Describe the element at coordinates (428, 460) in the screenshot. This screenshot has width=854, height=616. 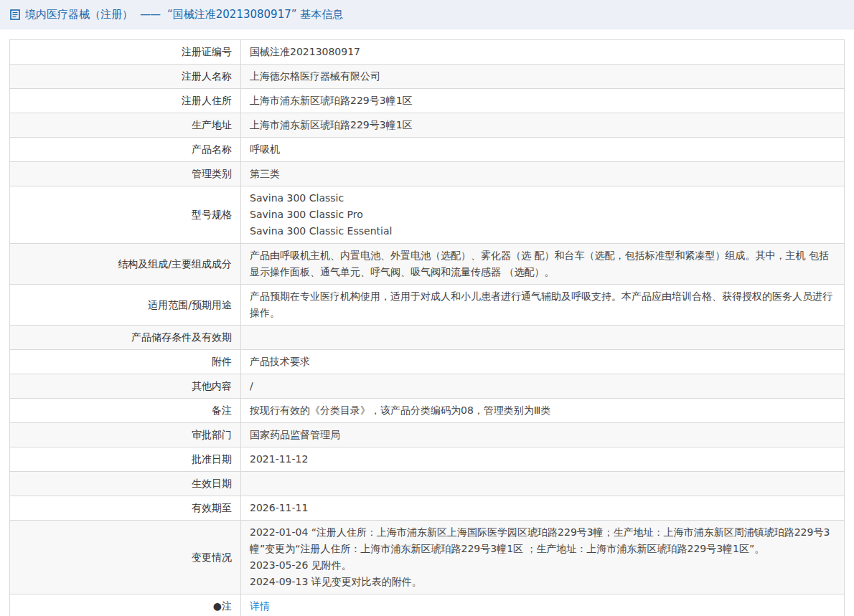
I see `table-row: 批准日期2021-11-12` at that location.